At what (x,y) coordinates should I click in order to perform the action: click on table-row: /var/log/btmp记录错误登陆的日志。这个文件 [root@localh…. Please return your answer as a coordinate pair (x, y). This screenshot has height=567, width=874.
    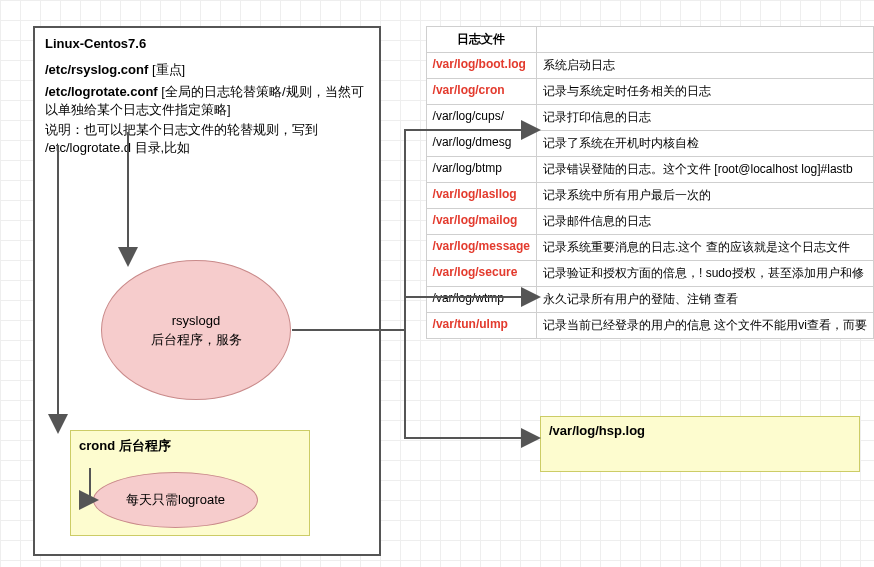
    Looking at the image, I should click on (650, 170).